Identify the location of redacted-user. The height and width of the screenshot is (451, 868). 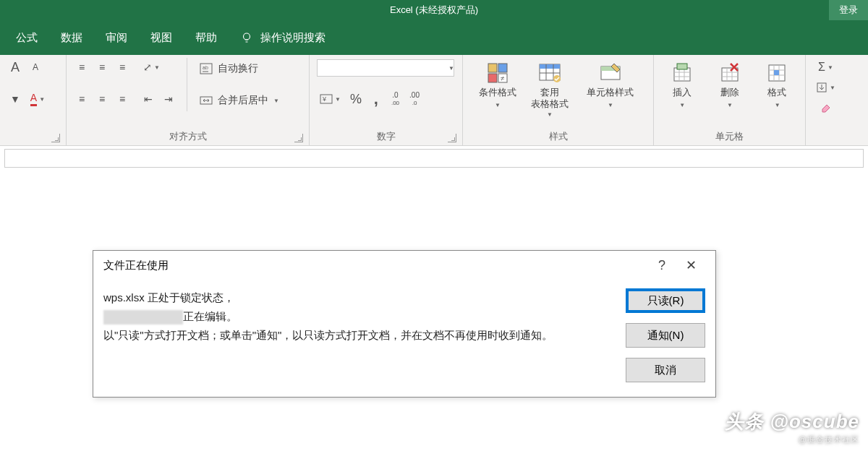
(143, 317).